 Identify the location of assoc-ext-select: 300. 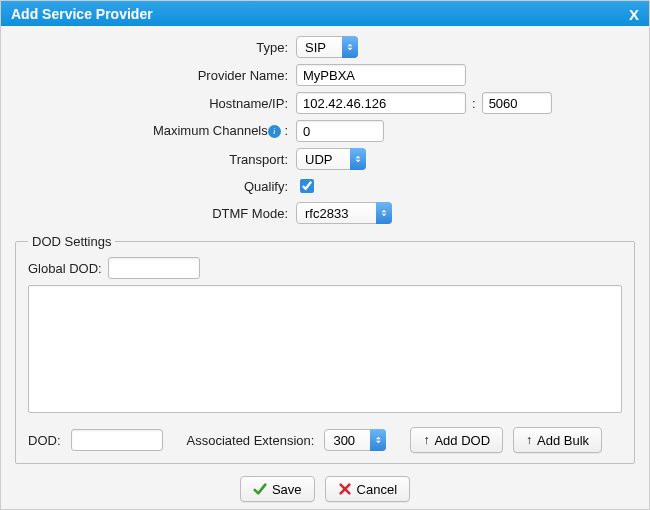
(355, 440).